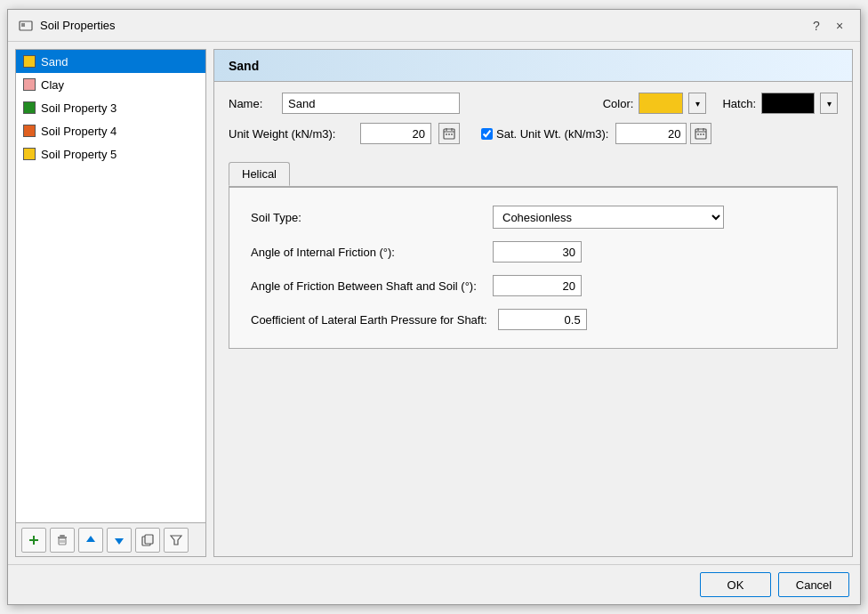 The width and height of the screenshot is (868, 614). Describe the element at coordinates (534, 103) in the screenshot. I see `name-color-row: Name: Color: ▾ Hatch: ▾` at that location.